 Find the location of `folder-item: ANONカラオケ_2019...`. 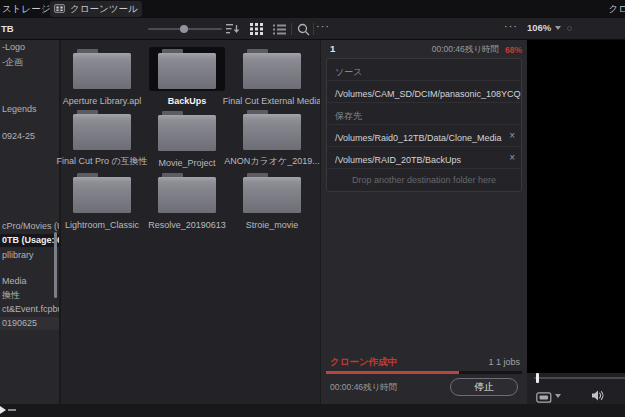

folder-item: ANONカラオケ_2019... is located at coordinates (272, 137).